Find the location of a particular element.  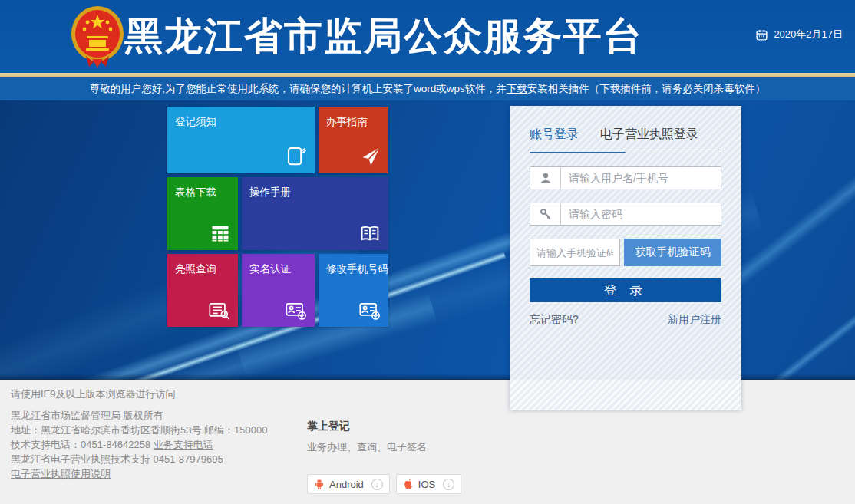

page-title: 黑龙江省市监局公众服务平台 is located at coordinates (384, 37).